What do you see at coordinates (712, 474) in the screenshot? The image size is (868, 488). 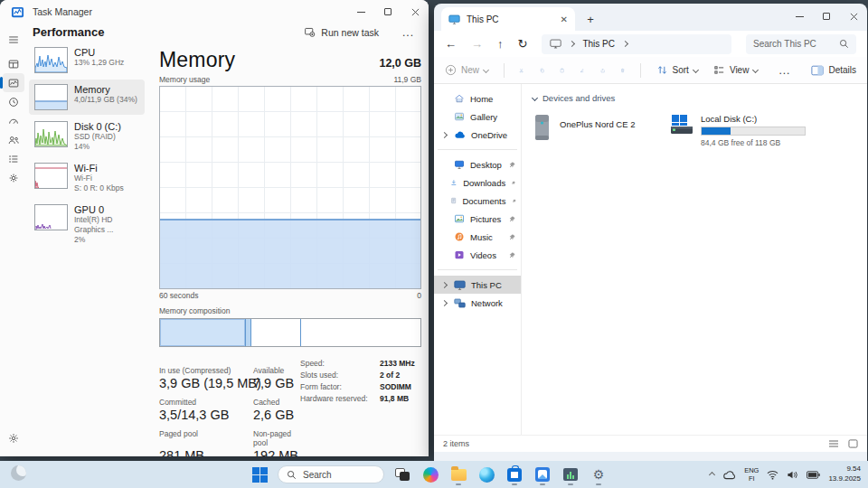 I see `tray-overflow-icon` at bounding box center [712, 474].